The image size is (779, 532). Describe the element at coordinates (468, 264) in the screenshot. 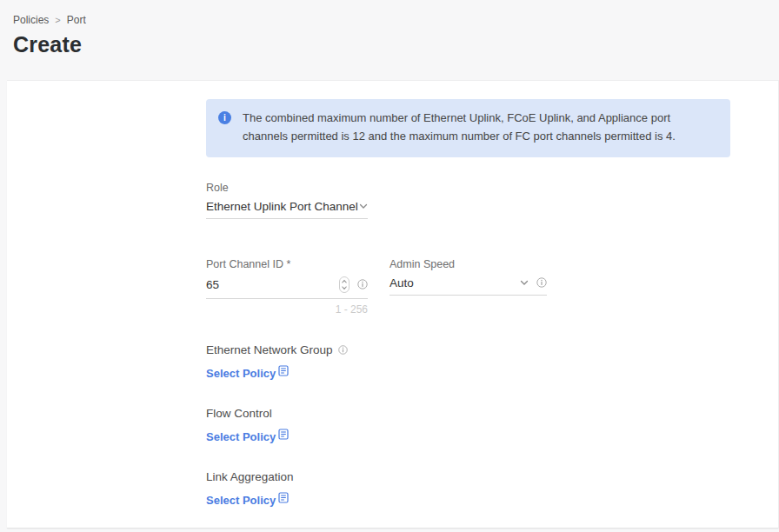

I see `admin-speed-label: Admin Speed` at that location.